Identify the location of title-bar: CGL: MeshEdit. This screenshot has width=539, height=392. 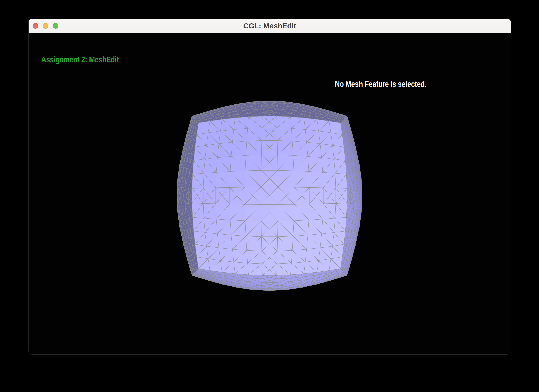
(270, 26).